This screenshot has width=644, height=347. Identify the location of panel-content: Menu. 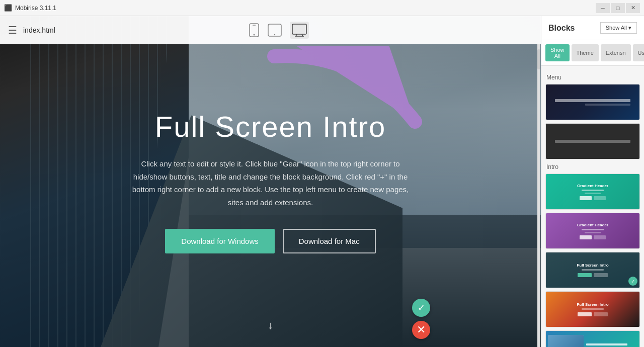
(593, 206).